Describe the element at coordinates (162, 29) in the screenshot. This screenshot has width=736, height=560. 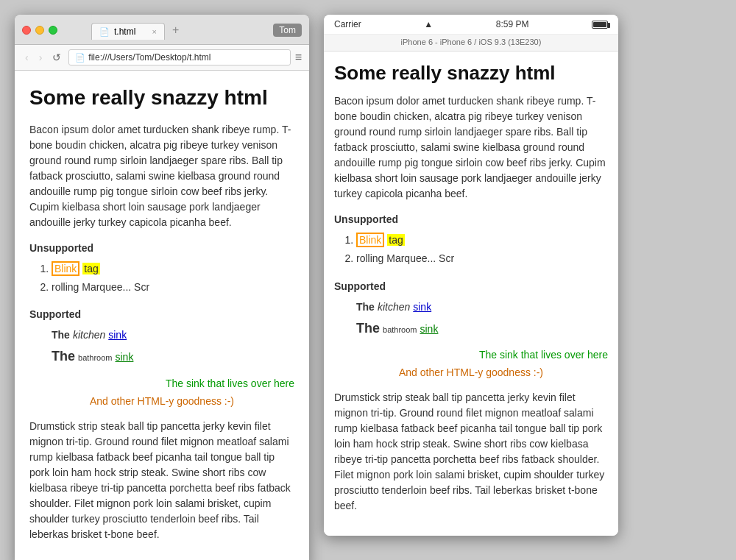
I see `browser-titlebar: 📄 t.html × + Tom` at that location.